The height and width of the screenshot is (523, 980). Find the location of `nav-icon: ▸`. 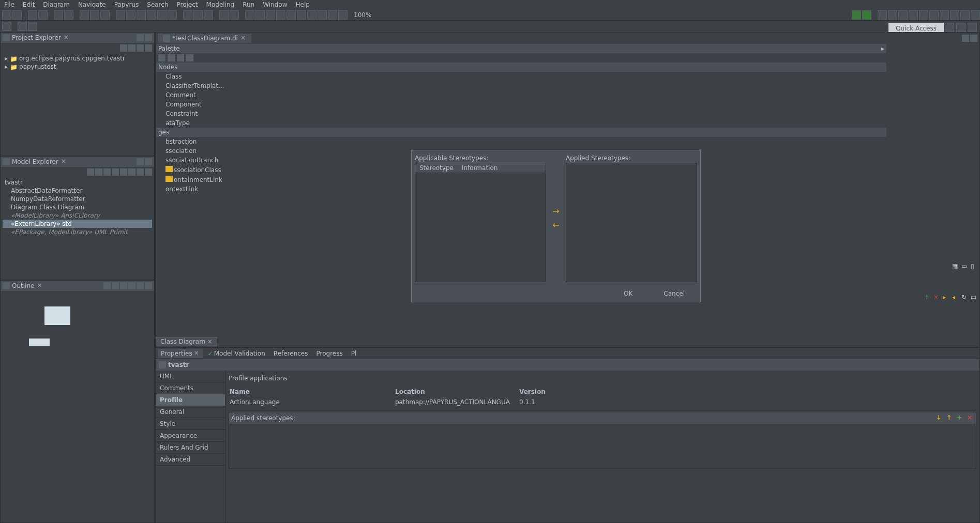

nav-icon: ▸ is located at coordinates (946, 297).